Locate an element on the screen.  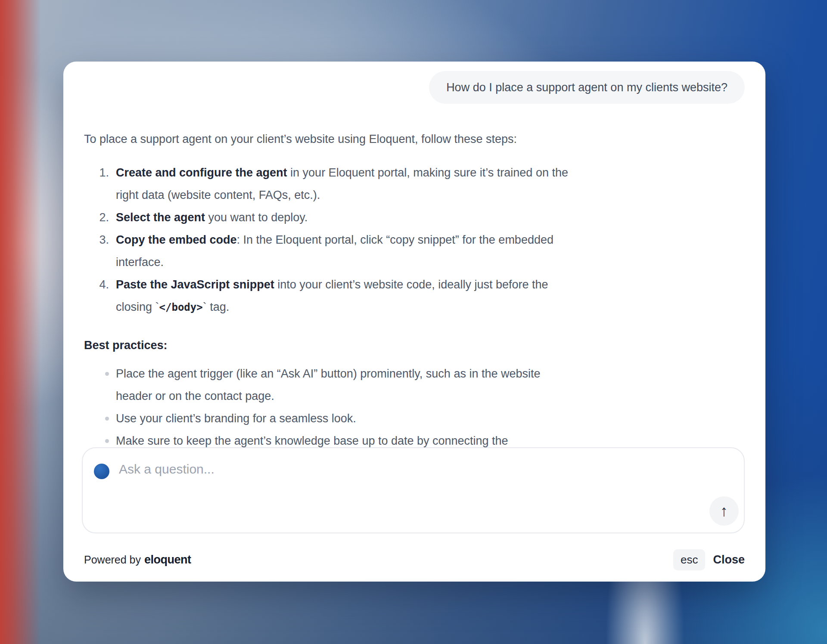
bullet-item: Use your client’s branding for a seamles… is located at coordinates (414, 418).